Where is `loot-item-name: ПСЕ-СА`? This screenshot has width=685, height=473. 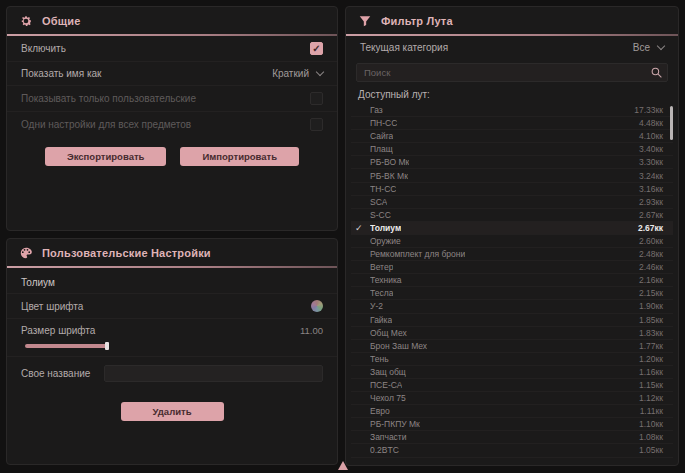 loot-item-name: ПСЕ-СА is located at coordinates (386, 385).